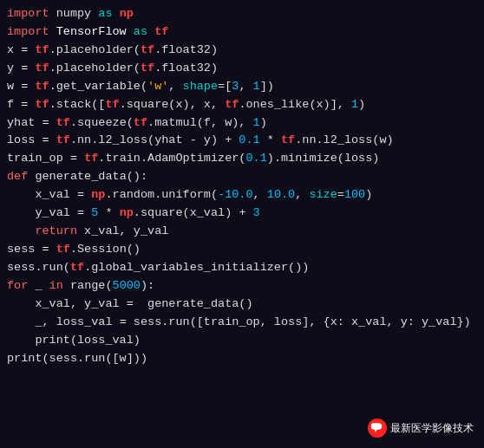 This screenshot has height=448, width=484. What do you see at coordinates (242, 305) in the screenshot?
I see `code-line: x_val, y_val = generate_data()` at bounding box center [242, 305].